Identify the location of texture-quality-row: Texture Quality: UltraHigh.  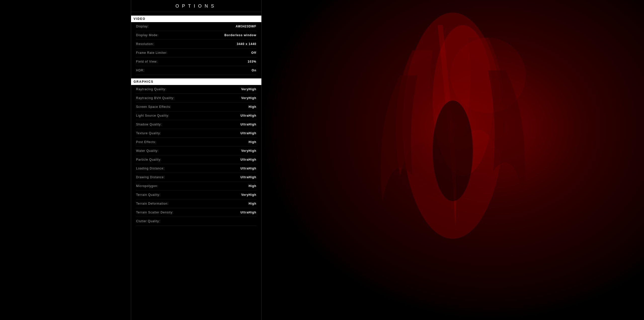
(196, 133).